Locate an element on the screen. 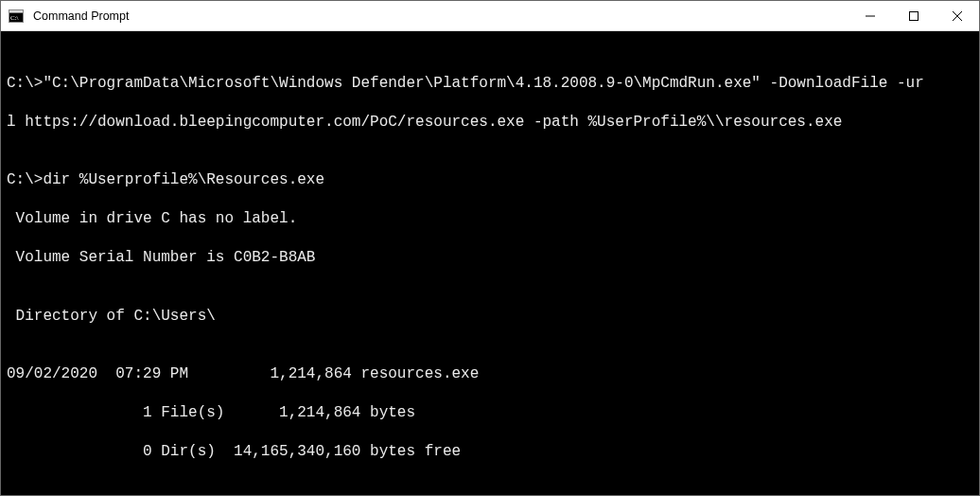 This screenshot has width=980, height=496. cmd-icon: C:\ is located at coordinates (16, 16).